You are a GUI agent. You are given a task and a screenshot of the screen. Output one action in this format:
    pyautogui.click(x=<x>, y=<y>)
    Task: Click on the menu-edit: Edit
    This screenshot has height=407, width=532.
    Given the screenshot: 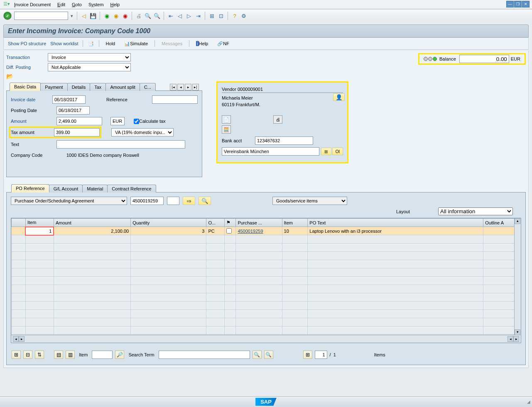 What is the action you would take?
    pyautogui.click(x=61, y=5)
    